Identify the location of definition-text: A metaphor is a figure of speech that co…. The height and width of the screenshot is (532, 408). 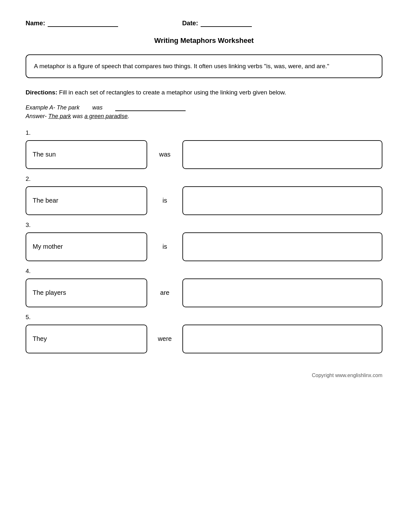
(182, 66).